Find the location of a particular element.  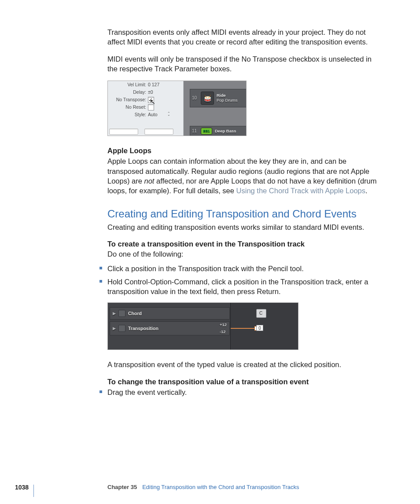

minus12-label: -12 is located at coordinates (223, 332).